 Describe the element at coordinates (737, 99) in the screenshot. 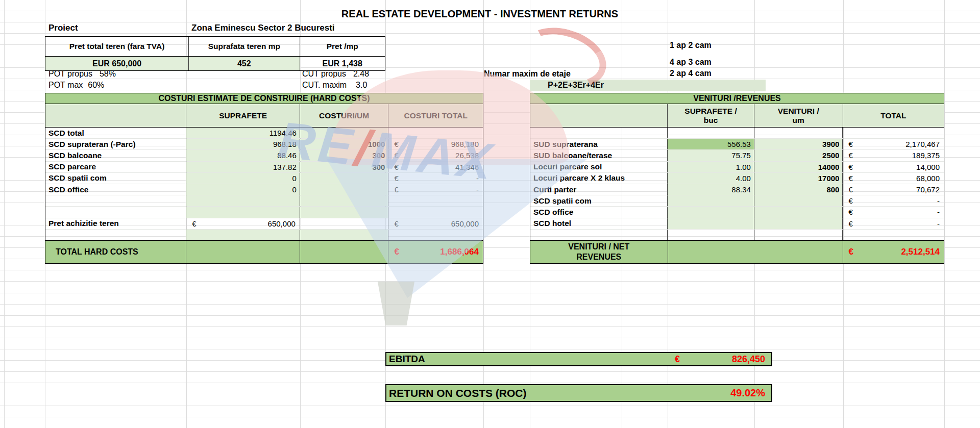

I see `revenues-title: VENITURI /REVENUES` at that location.